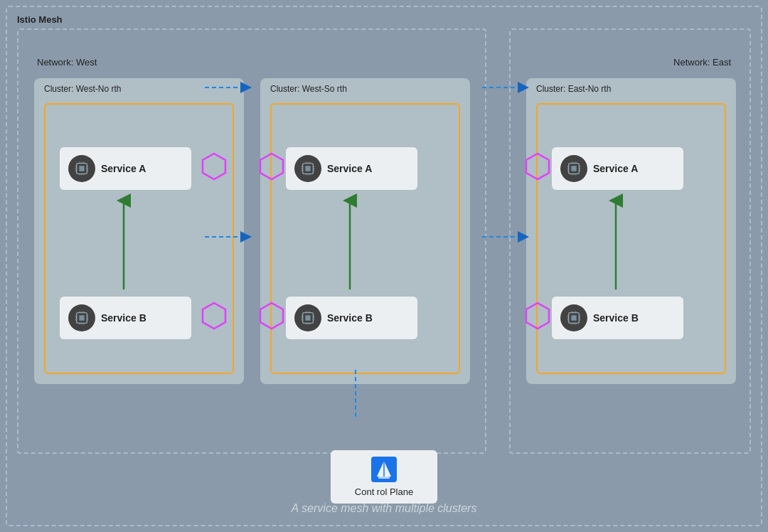  What do you see at coordinates (574, 318) in the screenshot?
I see `cpu-icon-en-b` at bounding box center [574, 318].